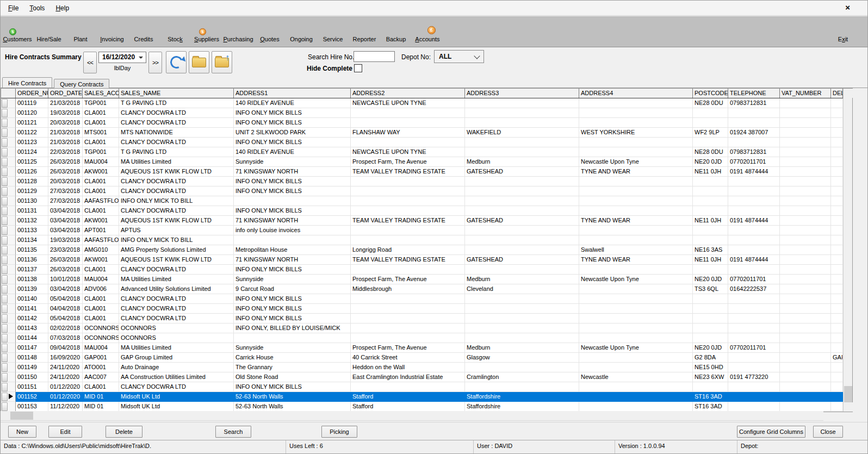 This screenshot has width=868, height=454. What do you see at coordinates (422, 328) in the screenshot?
I see `table-row: 00114302/02/2018OCONNORSOCONNORSINFO ONL…` at bounding box center [422, 328].